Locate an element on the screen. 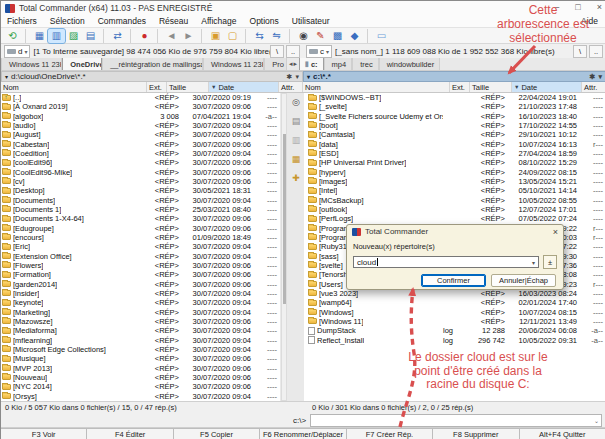 This screenshot has height=439, width=605. toolbar-button: ▭ is located at coordinates (382, 36).